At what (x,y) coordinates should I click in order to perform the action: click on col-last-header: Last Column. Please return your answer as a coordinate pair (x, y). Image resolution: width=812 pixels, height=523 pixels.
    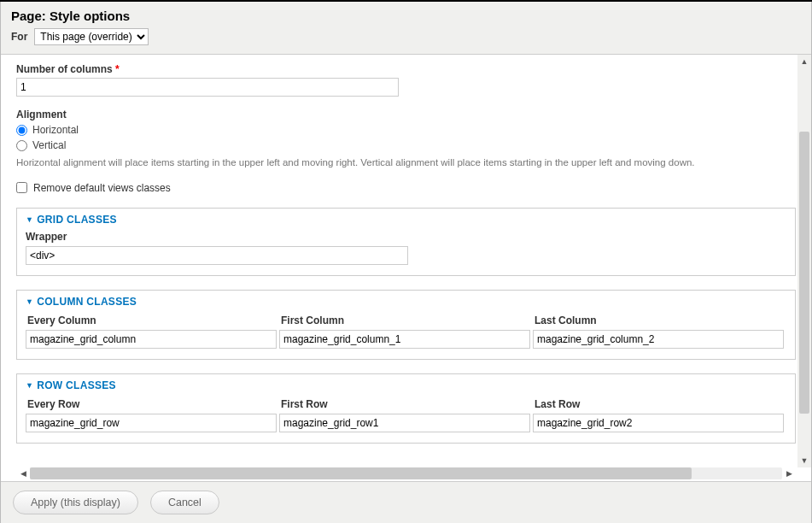
    Looking at the image, I should click on (659, 321).